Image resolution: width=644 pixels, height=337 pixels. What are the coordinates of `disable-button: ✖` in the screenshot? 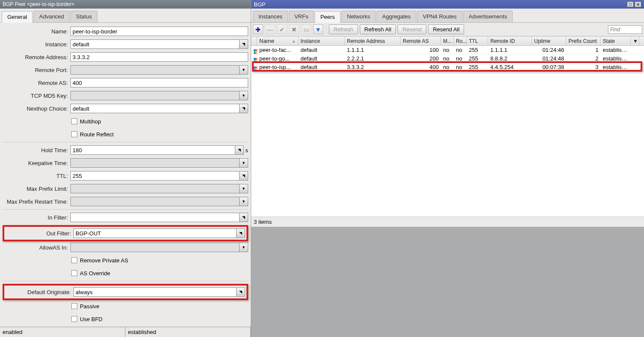 It's located at (294, 29).